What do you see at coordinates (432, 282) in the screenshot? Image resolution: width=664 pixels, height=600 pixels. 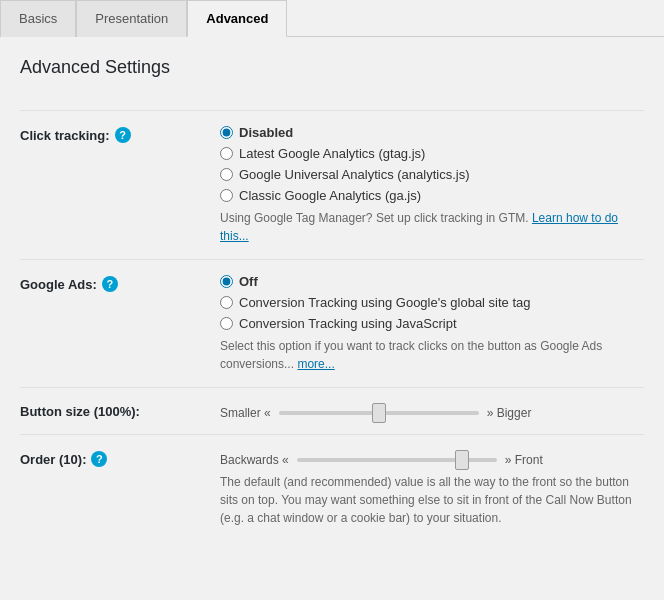 I see `radio-item-off: Off` at bounding box center [432, 282].